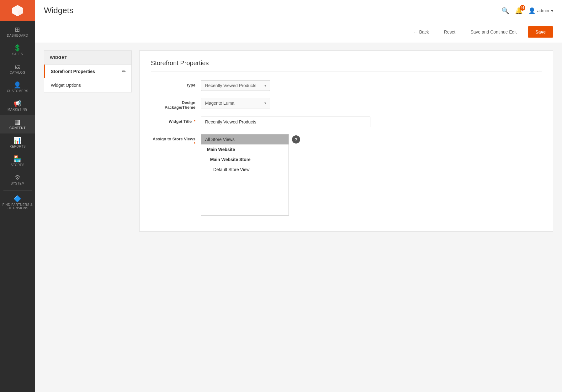 The width and height of the screenshot is (562, 392). What do you see at coordinates (552, 11) in the screenshot?
I see `user-dropdown-icon: ▾` at bounding box center [552, 11].